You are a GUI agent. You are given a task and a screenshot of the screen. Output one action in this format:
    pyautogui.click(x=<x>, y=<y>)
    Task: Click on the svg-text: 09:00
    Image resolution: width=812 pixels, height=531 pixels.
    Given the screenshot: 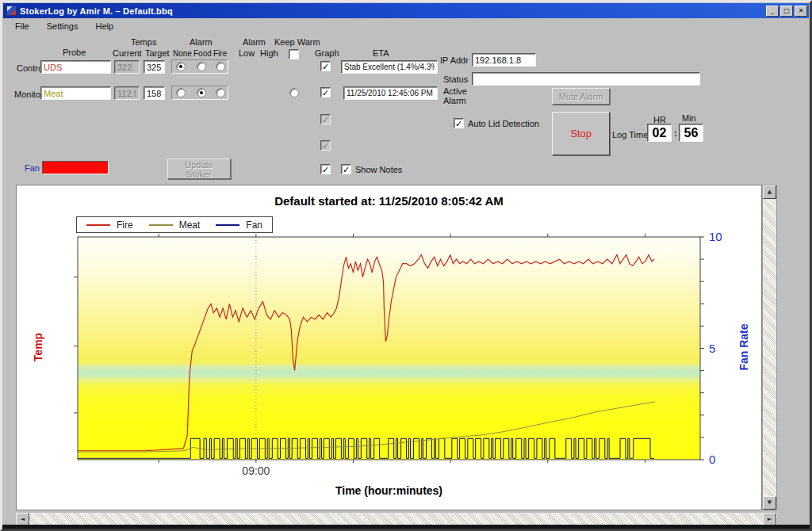 What is the action you would take?
    pyautogui.click(x=255, y=471)
    